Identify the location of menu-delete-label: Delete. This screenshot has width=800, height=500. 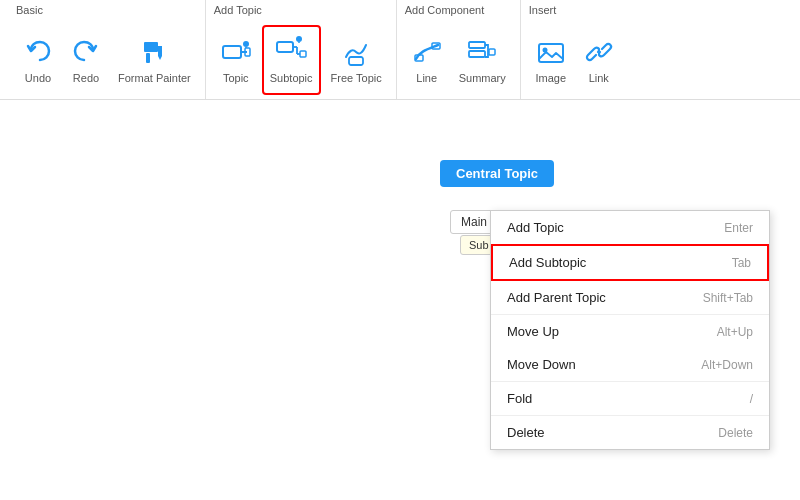
(526, 432).